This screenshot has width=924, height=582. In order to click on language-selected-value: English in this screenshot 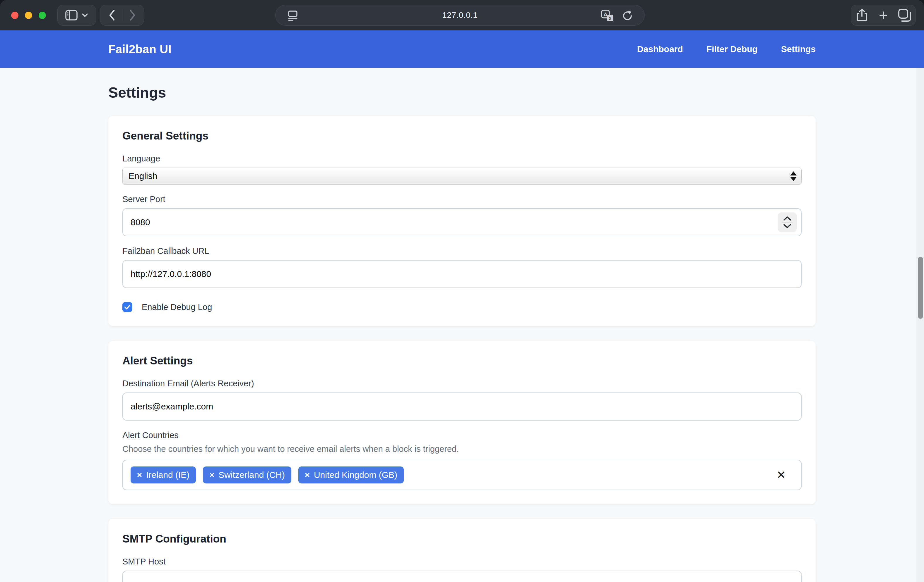, I will do `click(143, 176)`.